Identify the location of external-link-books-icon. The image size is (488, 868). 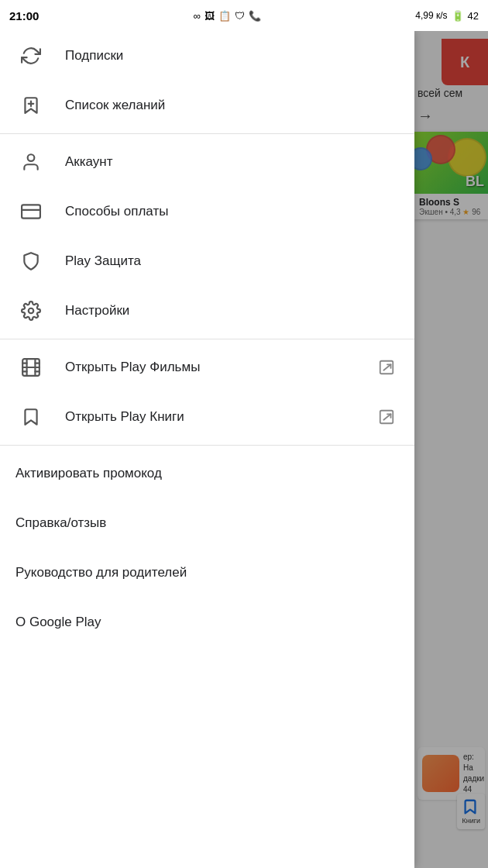
(387, 417).